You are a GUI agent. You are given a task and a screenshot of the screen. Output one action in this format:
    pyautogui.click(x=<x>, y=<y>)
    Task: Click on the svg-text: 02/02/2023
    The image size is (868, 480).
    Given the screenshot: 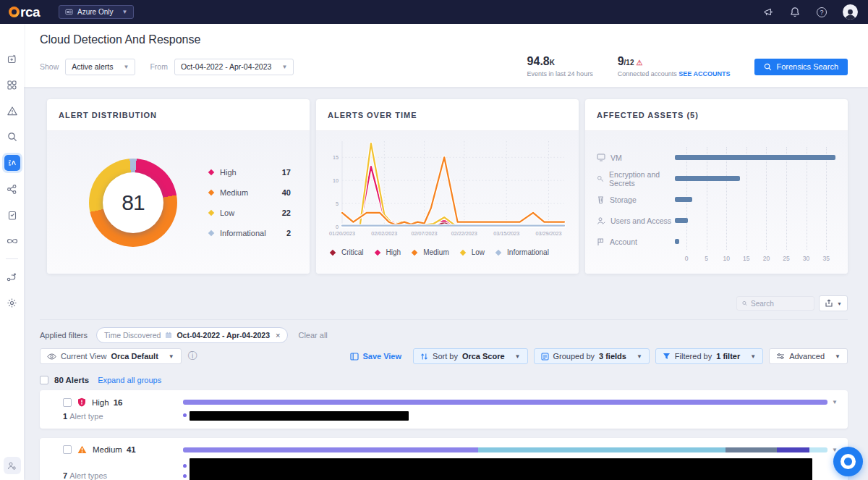 What is the action you would take?
    pyautogui.click(x=384, y=233)
    